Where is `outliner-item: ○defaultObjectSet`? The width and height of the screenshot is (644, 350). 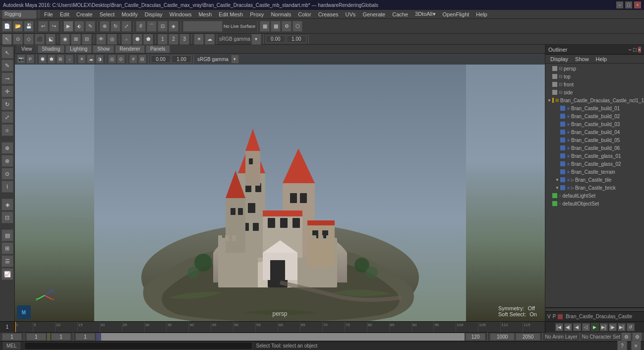 outliner-item: ○defaultObjectSet is located at coordinates (595, 204).